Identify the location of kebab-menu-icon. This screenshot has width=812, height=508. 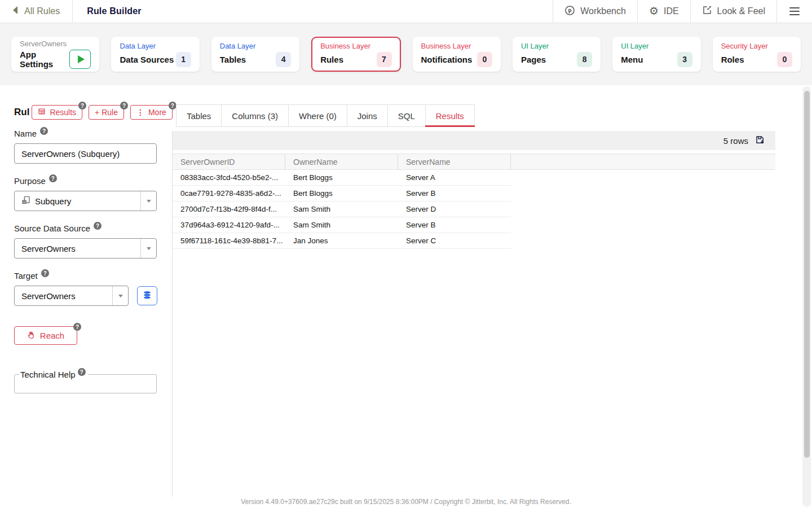
(140, 112).